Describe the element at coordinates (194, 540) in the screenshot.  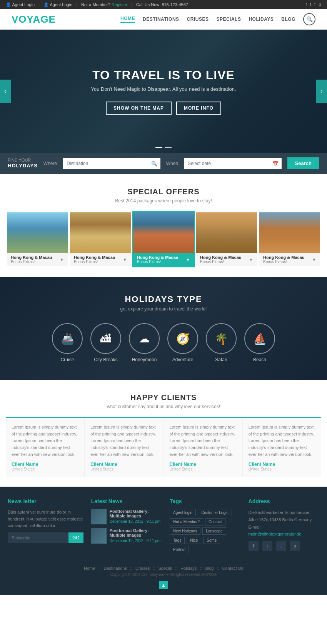
I see `tag-item: Nice` at that location.